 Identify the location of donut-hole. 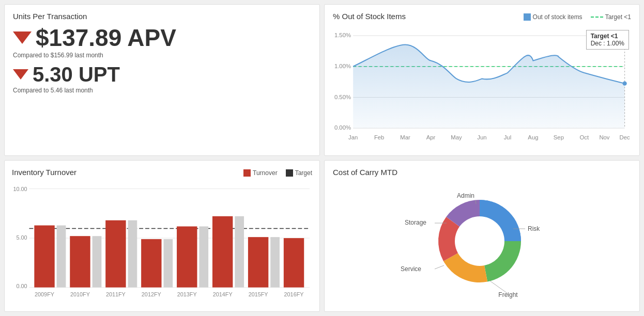
(480, 241).